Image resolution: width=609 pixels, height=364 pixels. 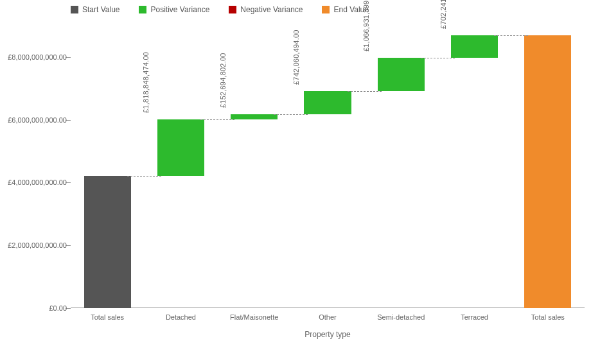 What do you see at coordinates (143, 10) in the screenshot?
I see `legend-swatch-positive` at bounding box center [143, 10].